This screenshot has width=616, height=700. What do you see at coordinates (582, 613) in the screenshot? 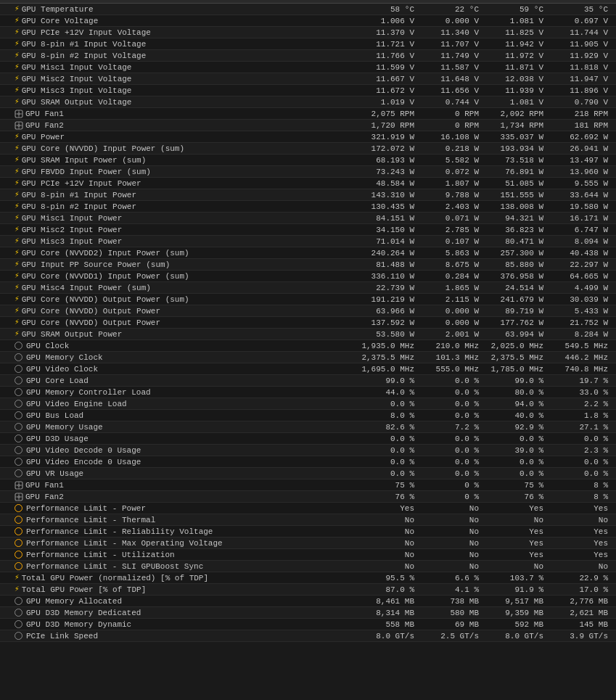
I see `row-val4: 2,621 MB` at bounding box center [582, 613].